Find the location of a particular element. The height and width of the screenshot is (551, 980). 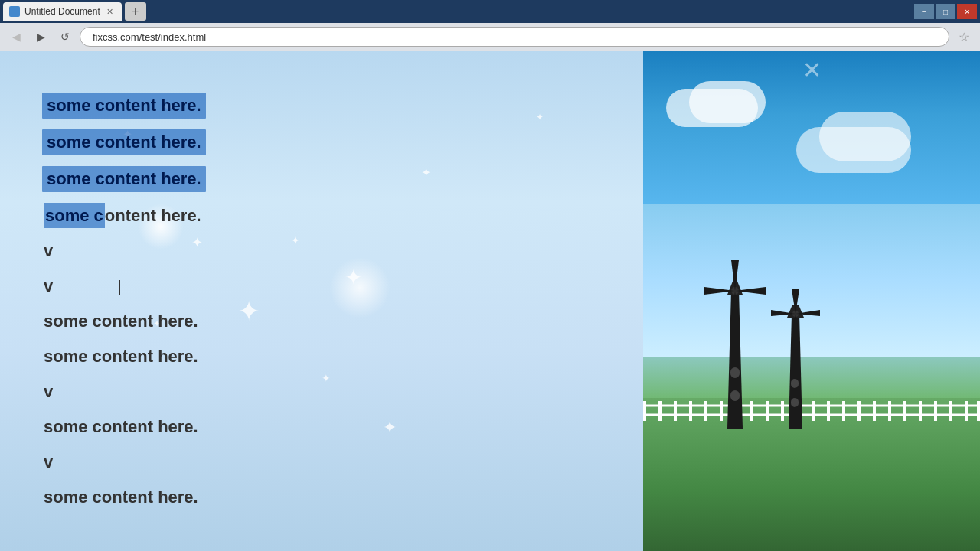

window-controls: − □ ✕ is located at coordinates (946, 11).